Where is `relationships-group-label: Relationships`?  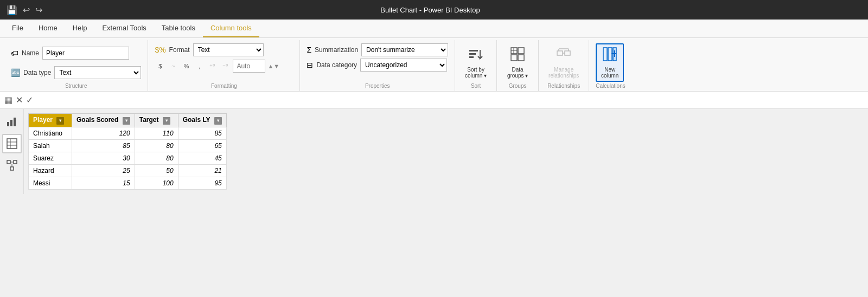
relationships-group-label: Relationships is located at coordinates (564, 87).